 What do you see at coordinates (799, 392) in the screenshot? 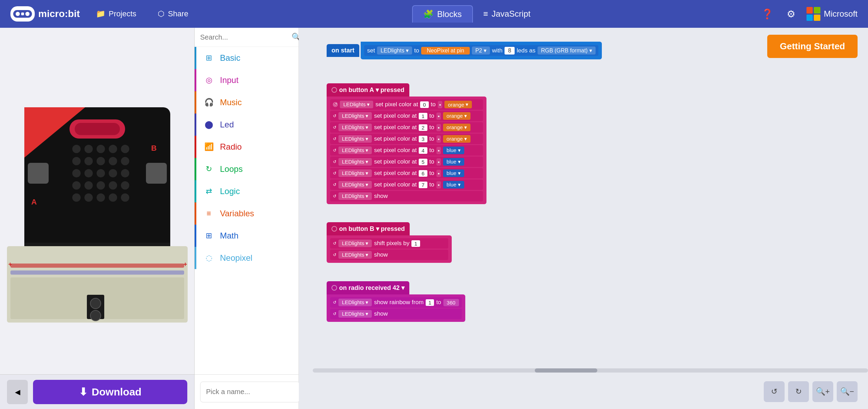
I see `redo-icon: ↻` at bounding box center [799, 392].